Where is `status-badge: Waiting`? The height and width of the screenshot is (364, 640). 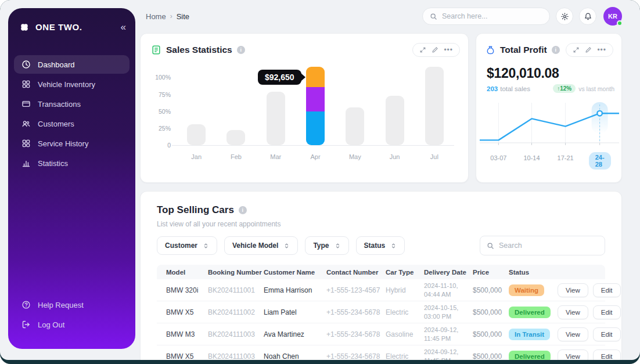 status-badge: Waiting is located at coordinates (526, 290).